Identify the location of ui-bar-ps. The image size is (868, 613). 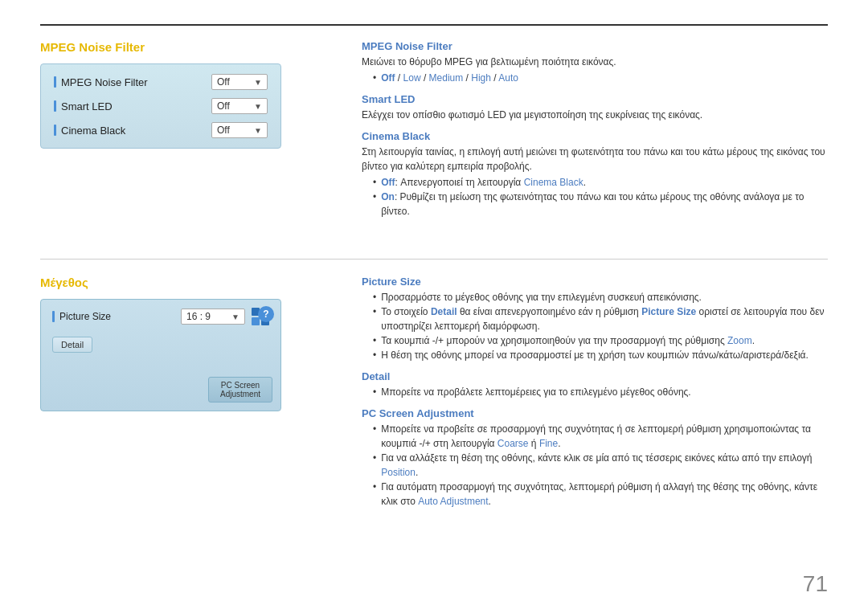
(53, 317).